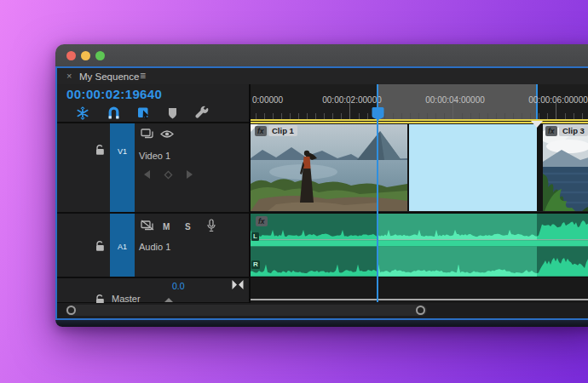 The height and width of the screenshot is (383, 588). Describe the element at coordinates (322, 56) in the screenshot. I see `window-titlebar` at that location.